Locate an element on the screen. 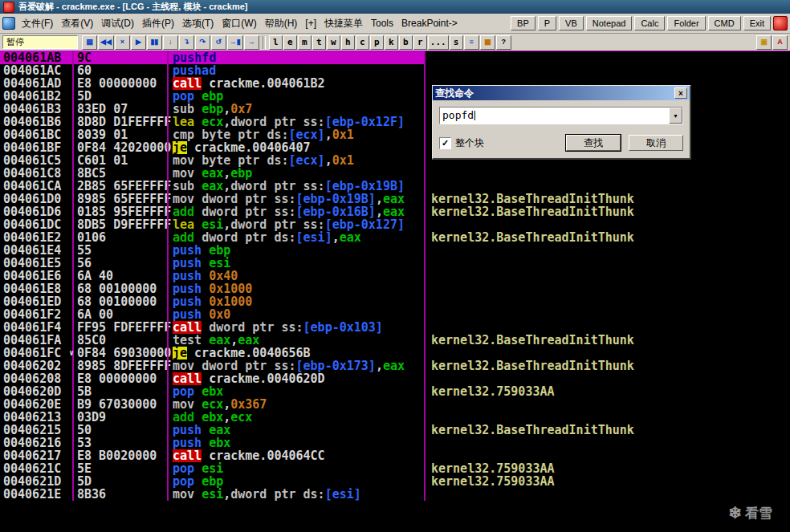 The width and height of the screenshot is (790, 532). disasm-row: 004061ED68 00100000push 0x1000 is located at coordinates (395, 302).